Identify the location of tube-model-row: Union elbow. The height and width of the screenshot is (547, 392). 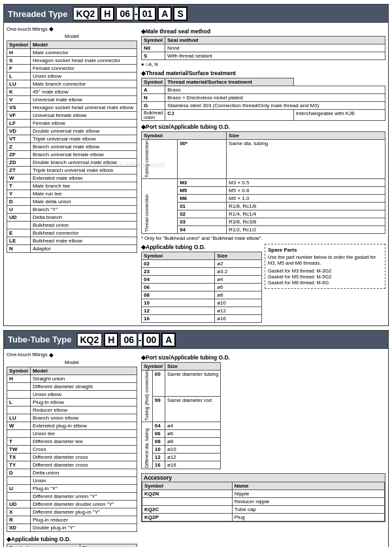
(72, 394).